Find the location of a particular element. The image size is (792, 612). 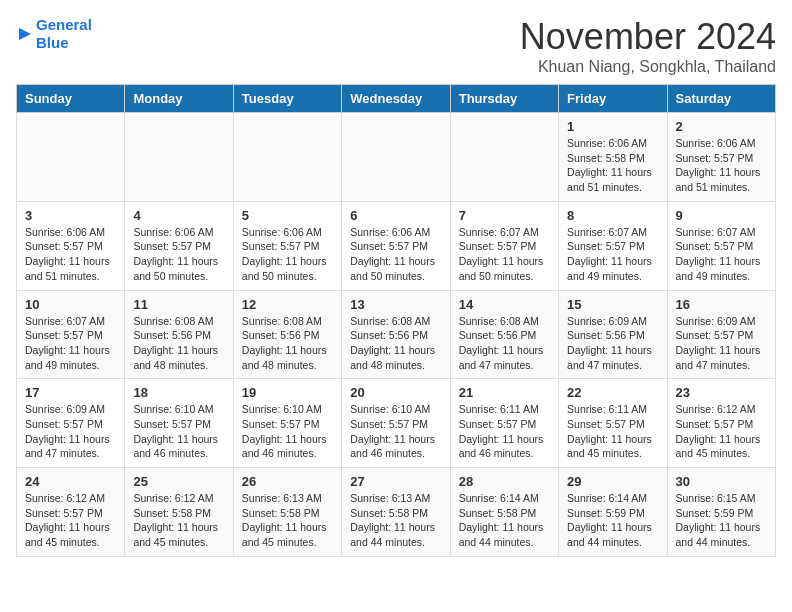

day-number: 21 is located at coordinates (504, 392).